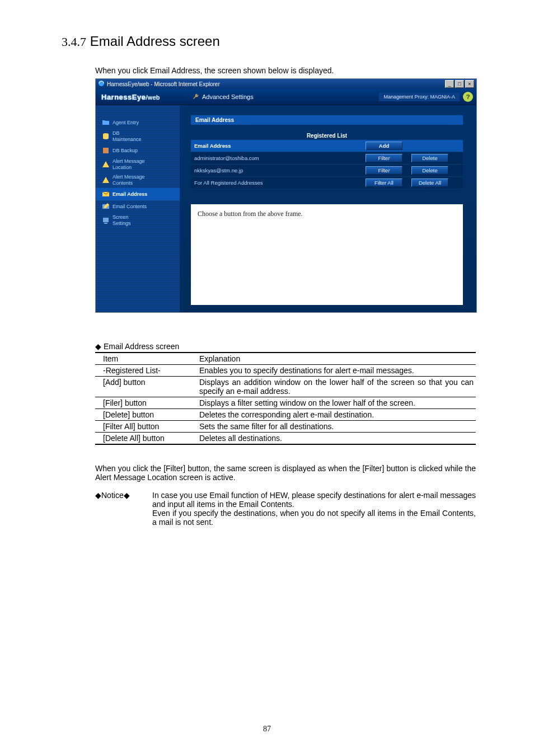 This screenshot has width=534, height=756. Describe the element at coordinates (327, 120) in the screenshot. I see `panel-title: Email Address` at that location.